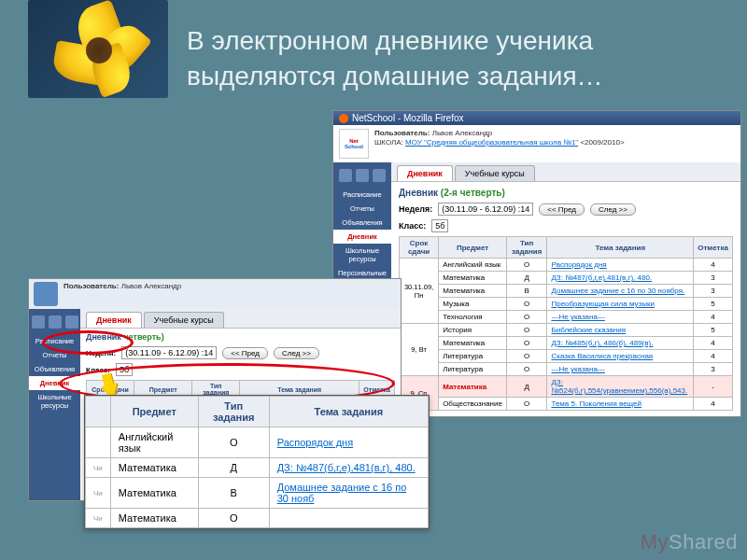  I want to click on sec-sidebar-diary: Дневник, so click(54, 383).